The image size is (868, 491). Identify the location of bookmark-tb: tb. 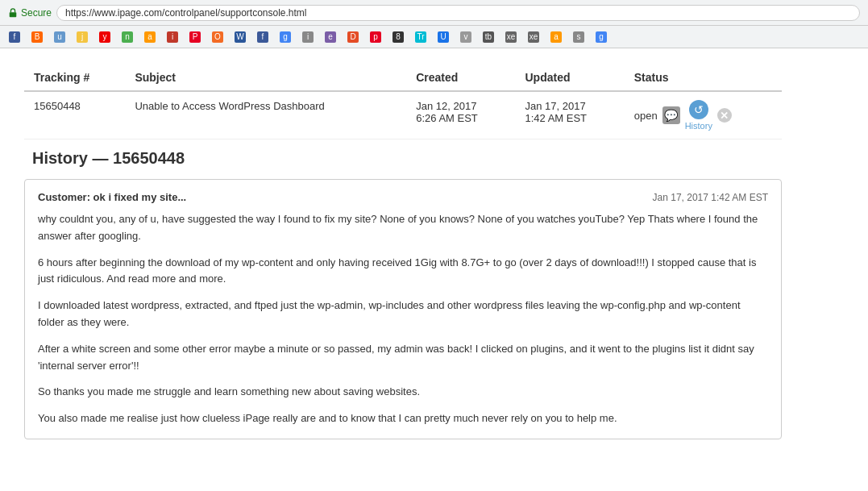
(489, 37).